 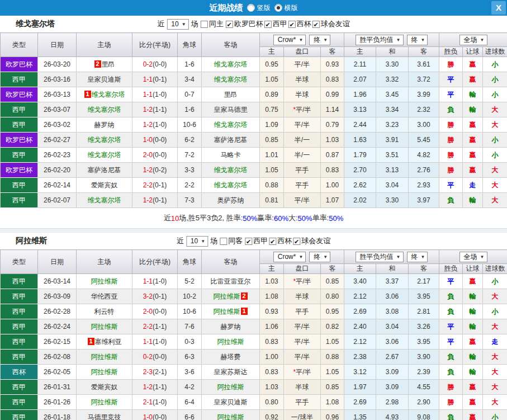 I want to click on goals-result-cell: 大, so click(x=495, y=186).